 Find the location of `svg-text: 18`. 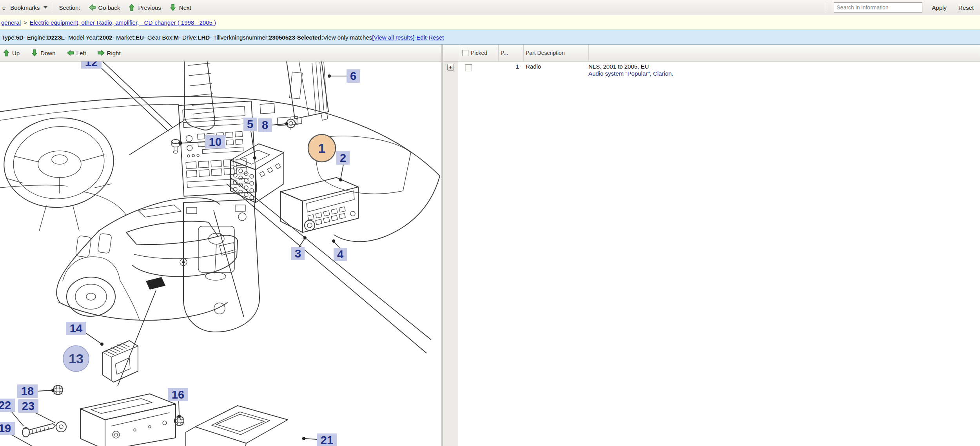

svg-text: 18 is located at coordinates (27, 391).